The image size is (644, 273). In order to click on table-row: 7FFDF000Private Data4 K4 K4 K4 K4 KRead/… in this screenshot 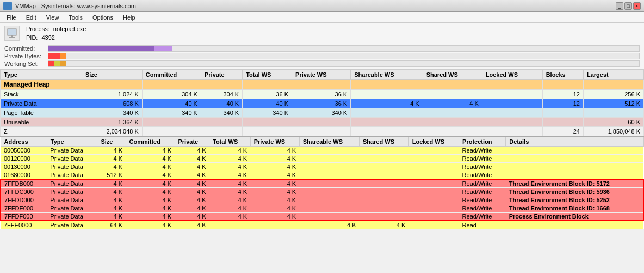, I will do `click(322, 217)`.